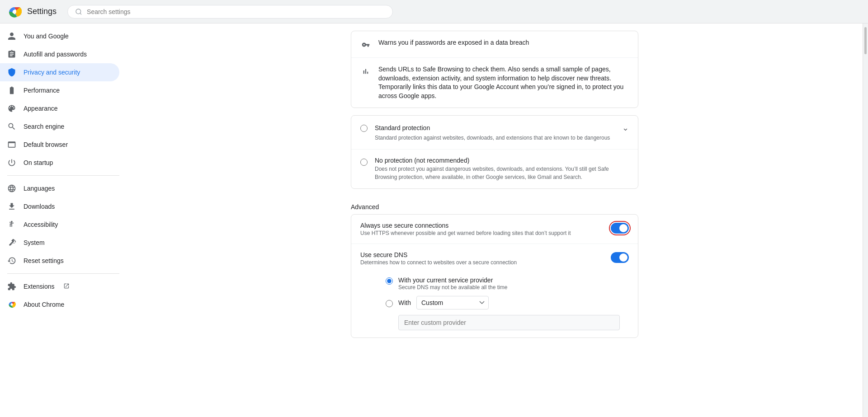 The image size is (868, 417). Describe the element at coordinates (502, 160) in the screenshot. I see `no-protection-title: No protection (not recommended)` at that location.